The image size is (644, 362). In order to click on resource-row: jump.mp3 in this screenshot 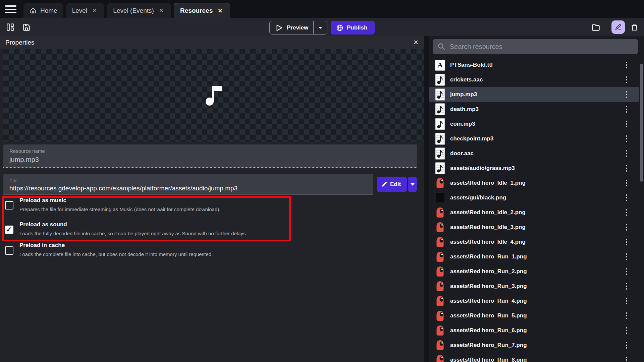, I will do `click(534, 95)`.